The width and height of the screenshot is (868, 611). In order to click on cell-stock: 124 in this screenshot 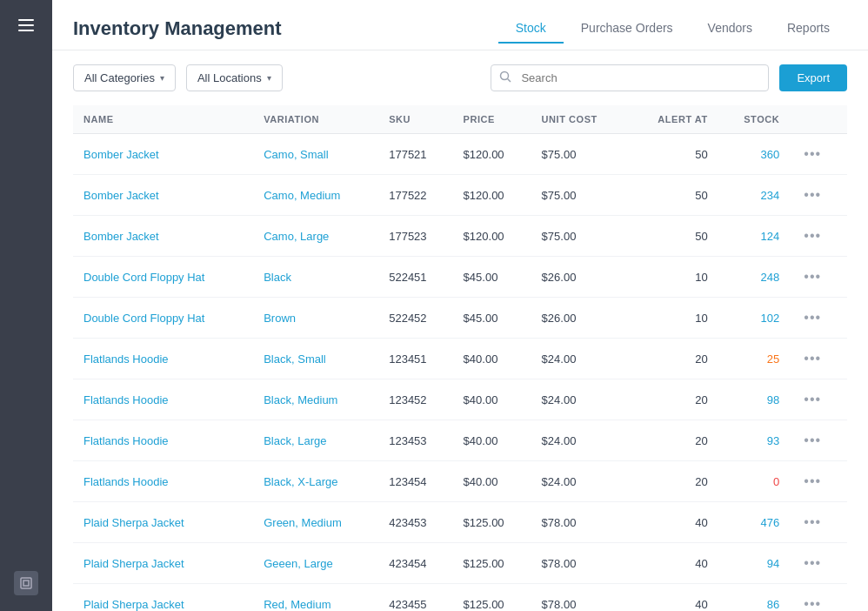, I will do `click(754, 237)`.